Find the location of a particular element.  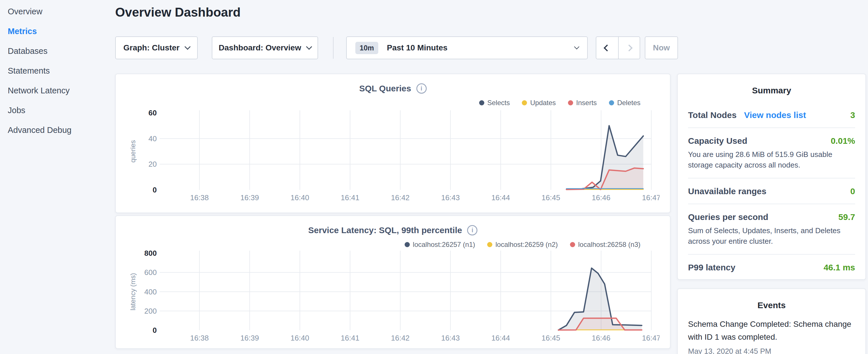

chevron-right-icon is located at coordinates (629, 48).